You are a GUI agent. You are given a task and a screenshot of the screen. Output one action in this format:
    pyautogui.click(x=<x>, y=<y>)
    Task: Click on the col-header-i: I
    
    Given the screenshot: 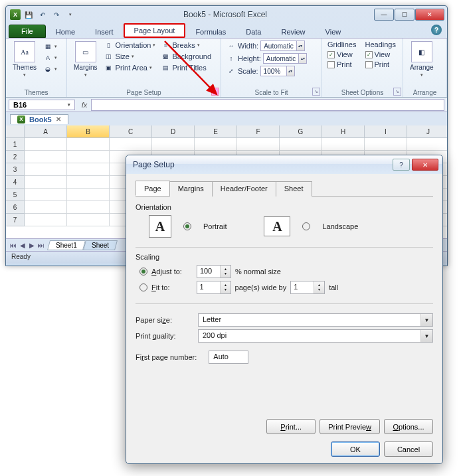 What is the action you would take?
    pyautogui.click(x=386, y=131)
    